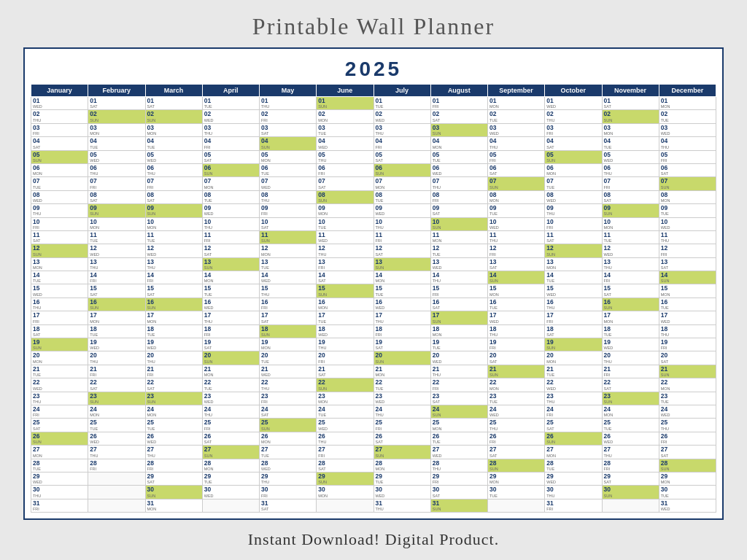 Image resolution: width=747 pixels, height=560 pixels. What do you see at coordinates (288, 211) in the screenshot?
I see `calendar-cell: 09FRI` at bounding box center [288, 211].